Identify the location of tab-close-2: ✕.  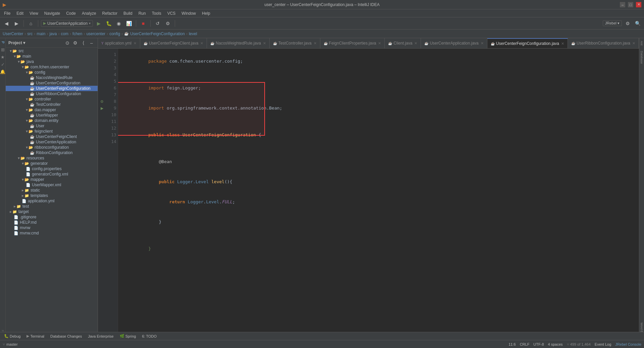
(264, 44).